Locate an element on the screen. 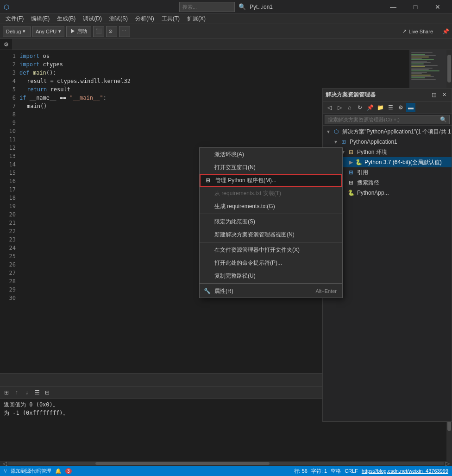  scrollbar-thumb is located at coordinates (449, 69).